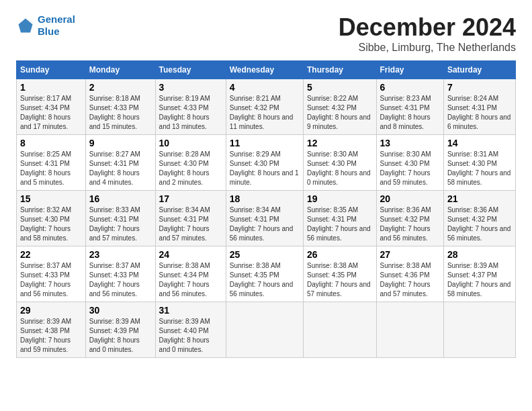 The width and height of the screenshot is (532, 411). What do you see at coordinates (265, 70) in the screenshot?
I see `weekday-header-wednesday: Wednesday` at bounding box center [265, 70].